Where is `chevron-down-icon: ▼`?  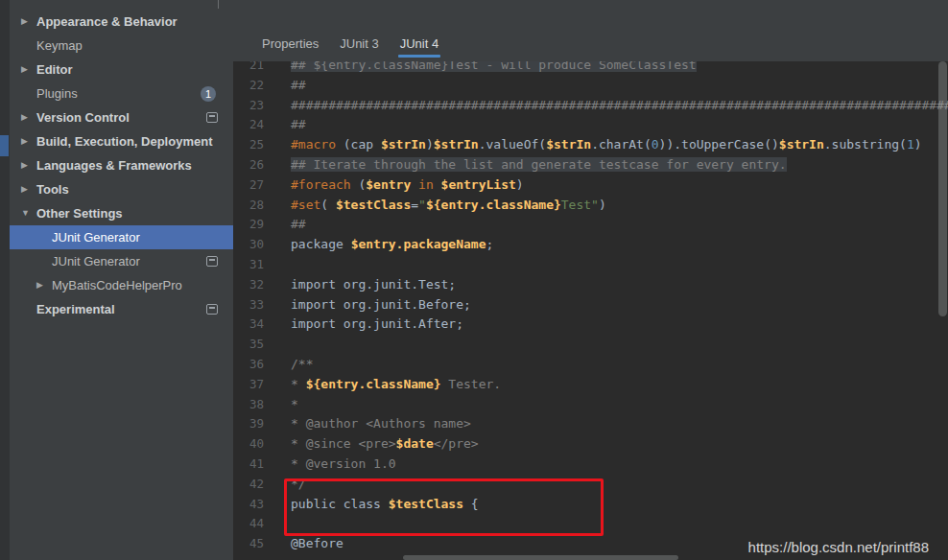
chevron-down-icon: ▼ is located at coordinates (29, 213).